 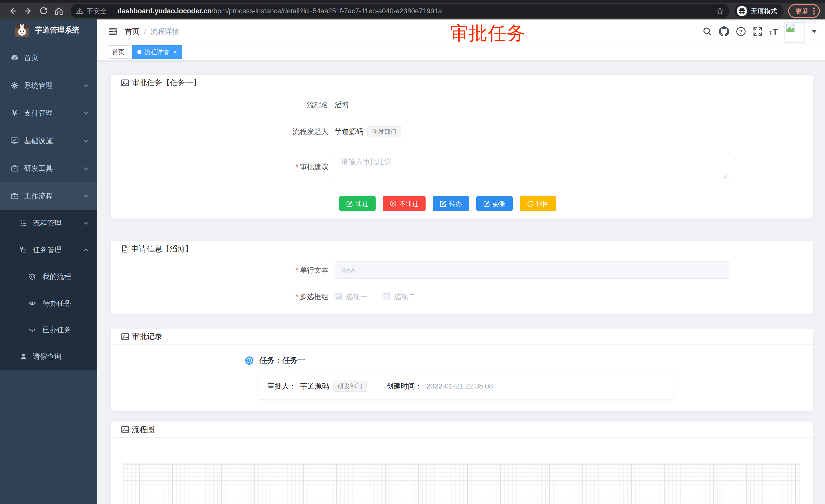 What do you see at coordinates (157, 52) in the screenshot?
I see `tag-process-detail: 流程详情 ×` at bounding box center [157, 52].